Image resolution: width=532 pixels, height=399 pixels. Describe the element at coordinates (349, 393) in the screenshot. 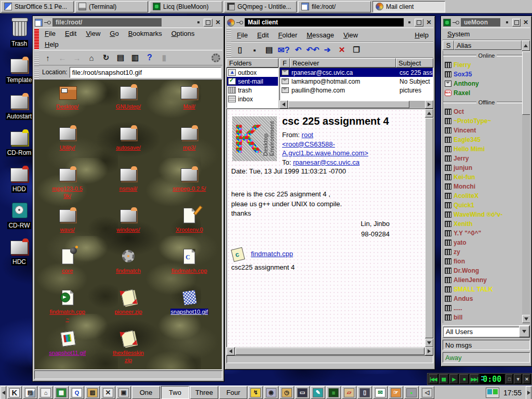

I see `paint-tray: ▱` at that location.